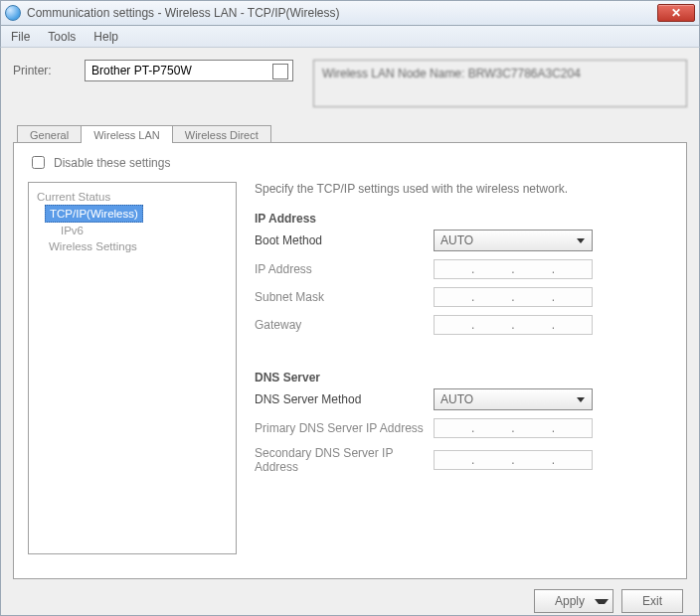 The width and height of the screenshot is (700, 616). Describe the element at coordinates (463, 219) in the screenshot. I see `ip-section-title: IP Address` at that location.